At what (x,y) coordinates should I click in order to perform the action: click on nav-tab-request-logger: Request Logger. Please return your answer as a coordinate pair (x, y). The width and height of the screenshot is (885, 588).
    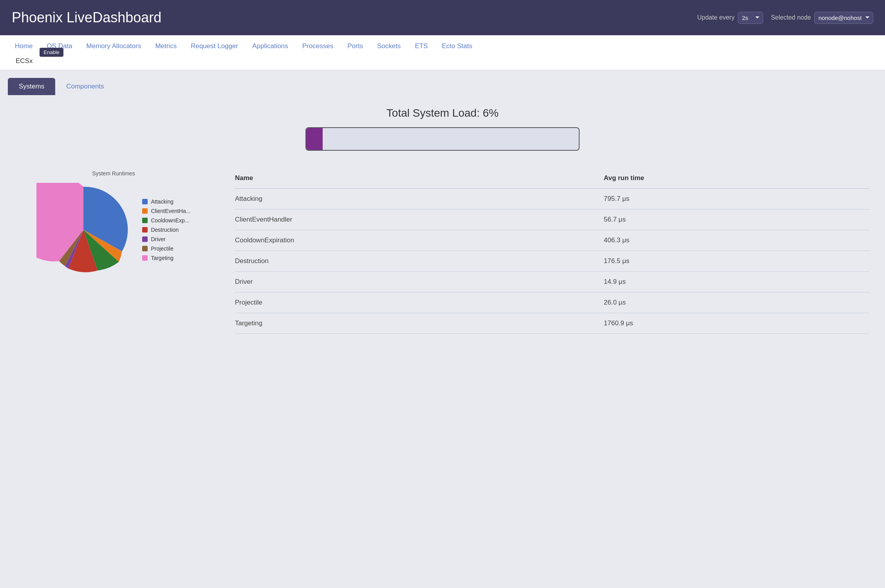
    Looking at the image, I should click on (215, 46).